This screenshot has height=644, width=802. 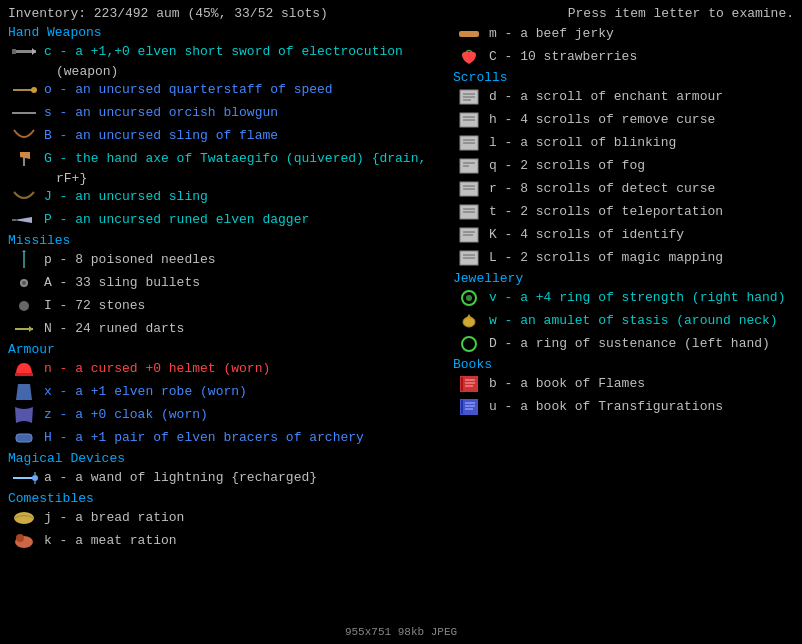 What do you see at coordinates (586, 236) in the screenshot?
I see `item-K-text: K - 4 scrolls of identify` at bounding box center [586, 236].